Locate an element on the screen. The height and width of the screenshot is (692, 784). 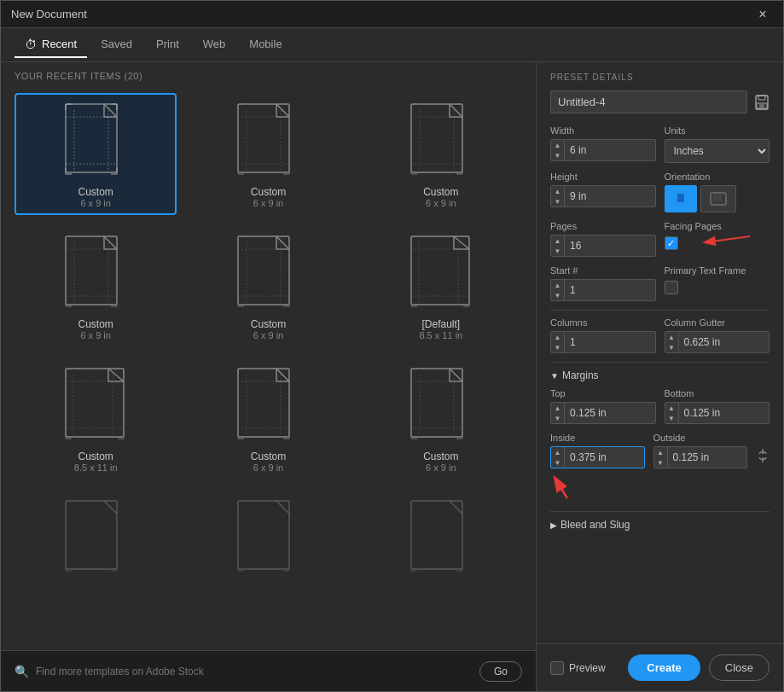
bottom-input-wrap: ▲ ▼ is located at coordinates (717, 413).